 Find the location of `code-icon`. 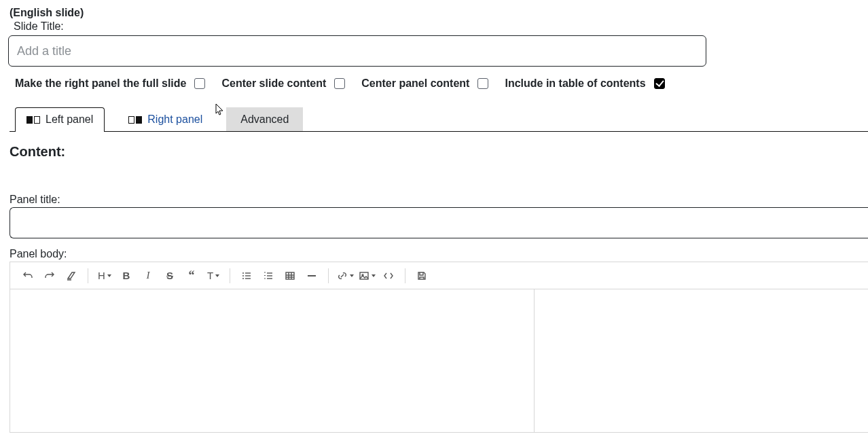

code-icon is located at coordinates (388, 276).